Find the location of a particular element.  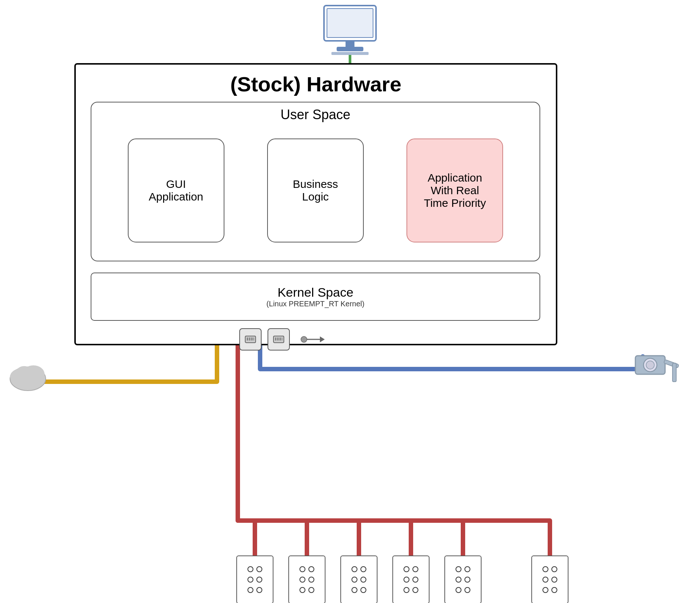

kernel-space-box: Kernel Space (Linux PREEMPT_RT Kernel) is located at coordinates (315, 297).